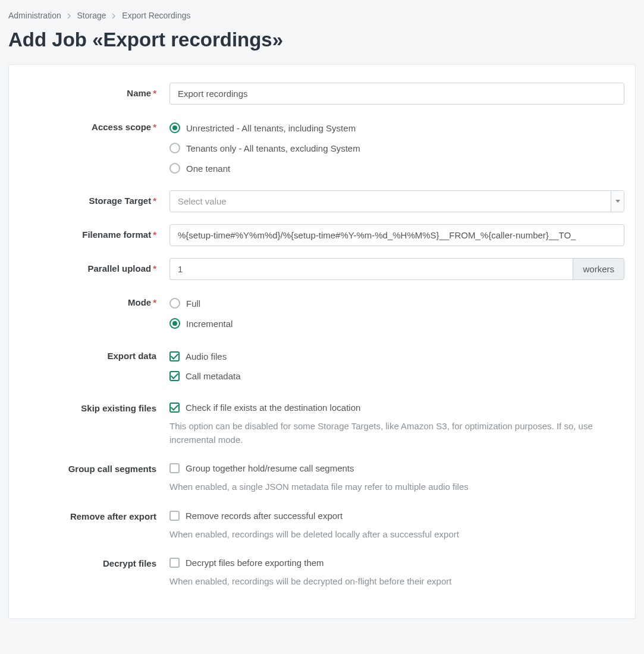  Describe the element at coordinates (270, 469) in the screenshot. I see `checkbox-label: Group together hold/resume call segments` at that location.